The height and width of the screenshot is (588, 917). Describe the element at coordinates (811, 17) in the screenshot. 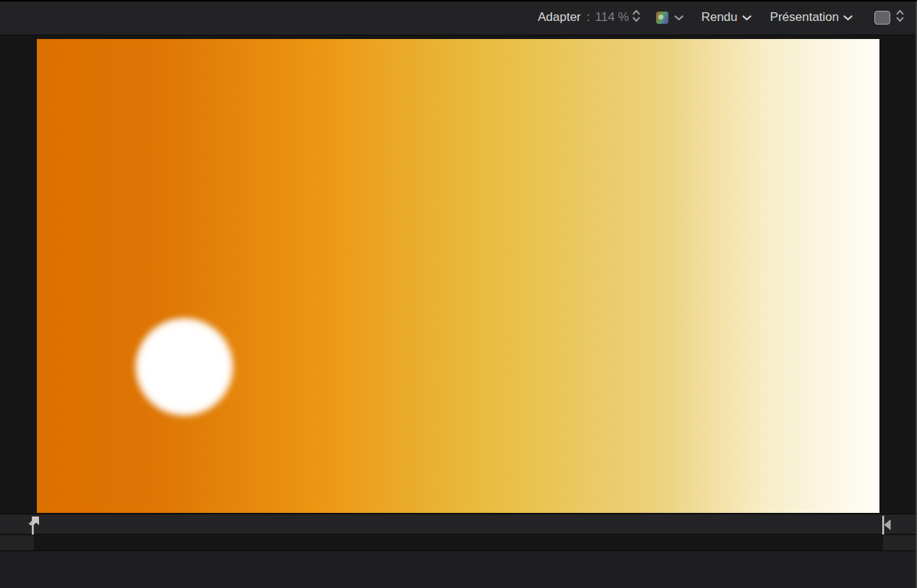

I see `view-menu: Présentation` at that location.